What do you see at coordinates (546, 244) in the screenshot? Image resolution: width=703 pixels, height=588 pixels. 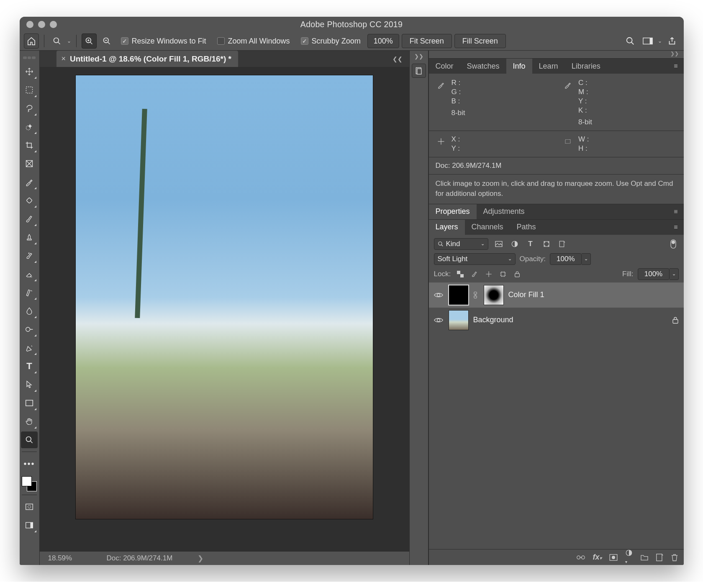 I see `filter-shape-icon` at bounding box center [546, 244].